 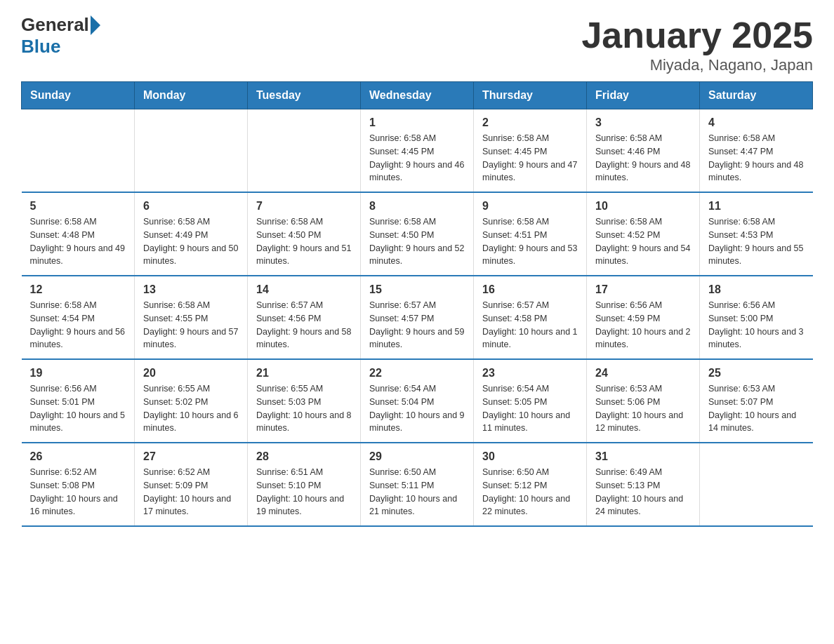 What do you see at coordinates (191, 457) in the screenshot?
I see `day-number: 27` at bounding box center [191, 457].